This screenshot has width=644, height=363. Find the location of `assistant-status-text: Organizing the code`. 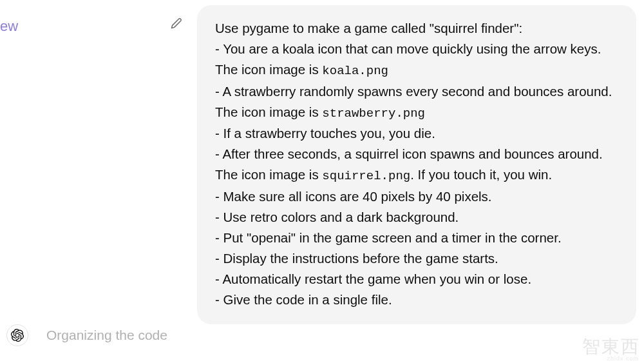

assistant-status-text: Organizing the code is located at coordinates (107, 335).